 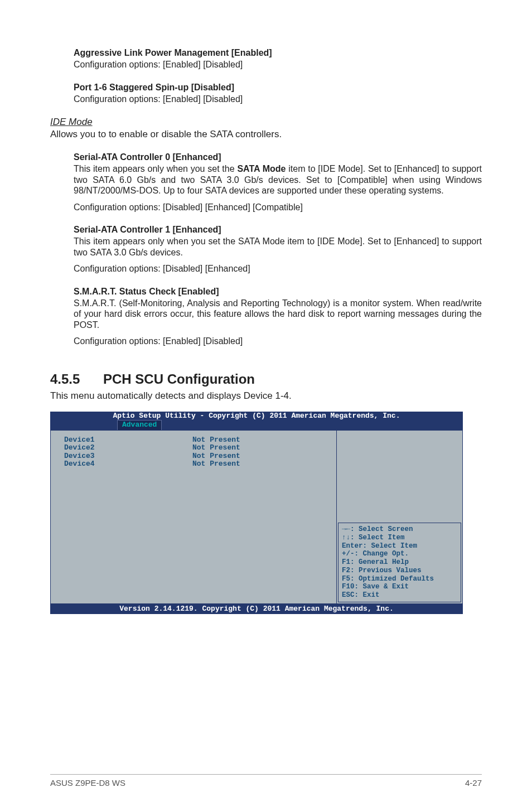 What do you see at coordinates (128, 464) in the screenshot?
I see `device-name: Device4` at bounding box center [128, 464].